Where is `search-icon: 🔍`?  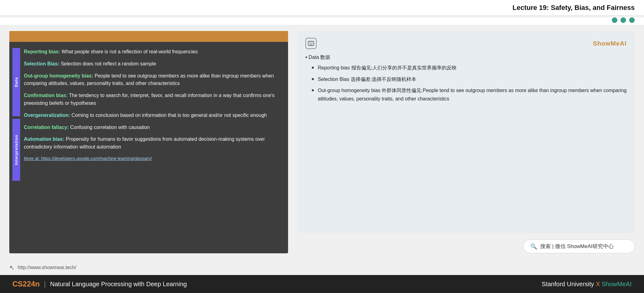
search-icon: 🔍 is located at coordinates (534, 246).